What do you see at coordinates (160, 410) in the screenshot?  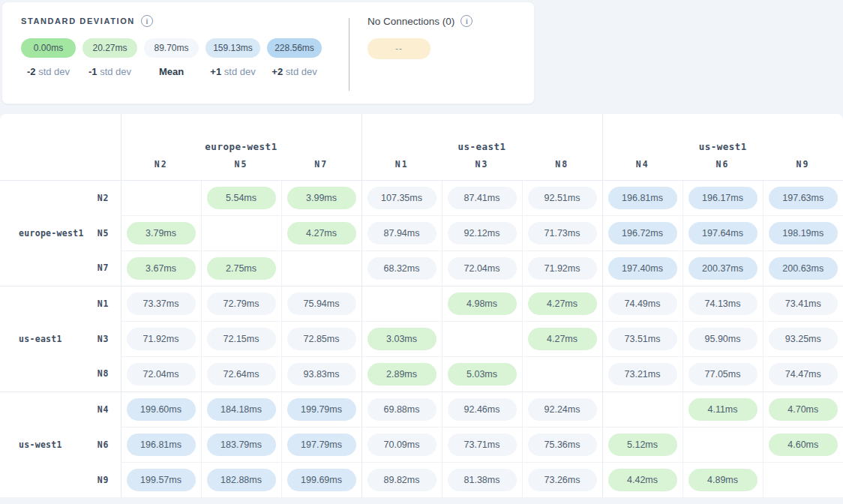 I see `latency-cell: 199.60ms` at bounding box center [160, 410].